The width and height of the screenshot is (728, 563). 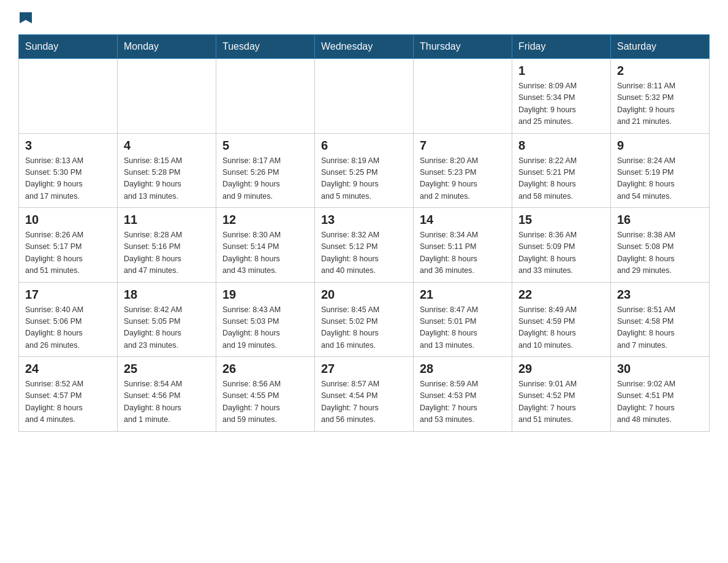 I want to click on day-cell: 9Sunrise: 8:24 AMSunset: 5:19 PMDaylight…, so click(x=661, y=170).